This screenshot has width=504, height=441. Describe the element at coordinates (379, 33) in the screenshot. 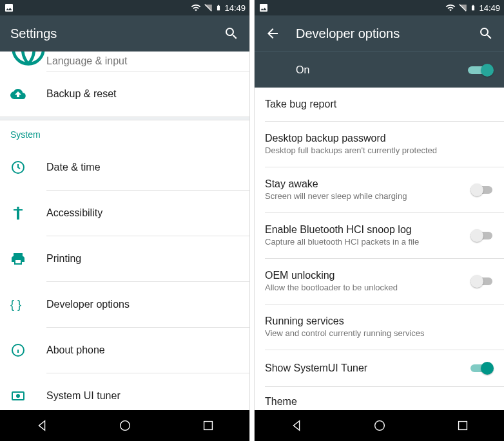

I see `page-title: Developer options` at that location.